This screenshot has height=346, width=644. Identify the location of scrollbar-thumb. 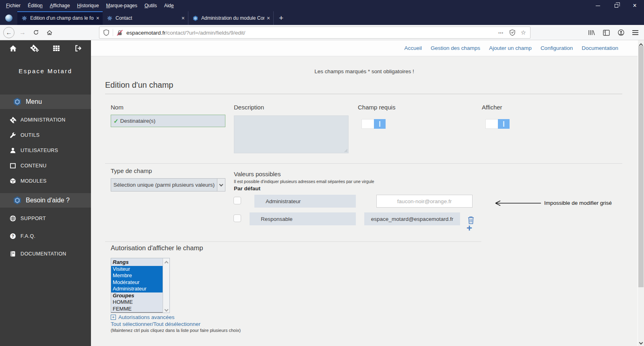
(641, 167).